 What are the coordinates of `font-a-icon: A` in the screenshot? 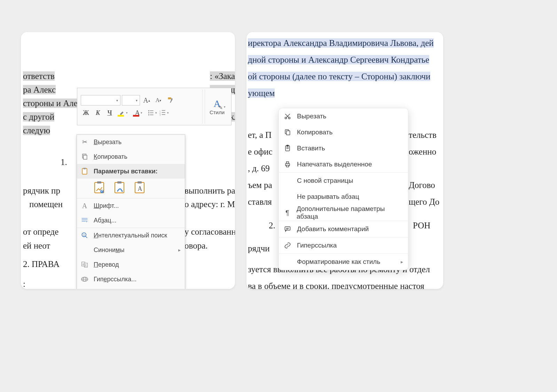 It's located at (85, 206).